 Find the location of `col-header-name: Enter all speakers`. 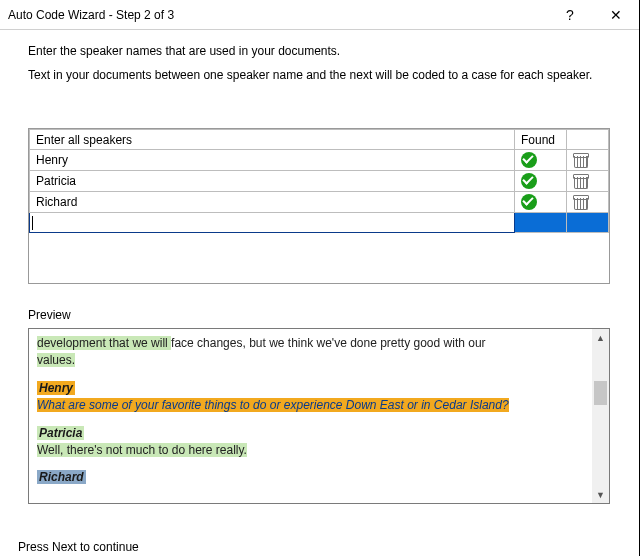

col-header-name: Enter all speakers is located at coordinates (272, 140).